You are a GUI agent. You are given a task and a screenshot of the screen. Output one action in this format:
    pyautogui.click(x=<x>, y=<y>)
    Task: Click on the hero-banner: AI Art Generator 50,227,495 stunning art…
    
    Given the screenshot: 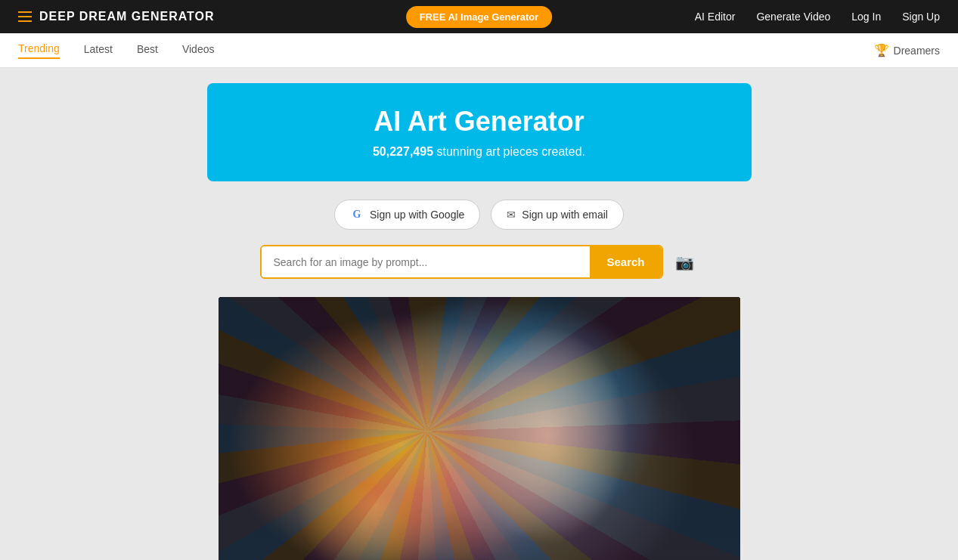 What is the action you would take?
    pyautogui.click(x=479, y=132)
    